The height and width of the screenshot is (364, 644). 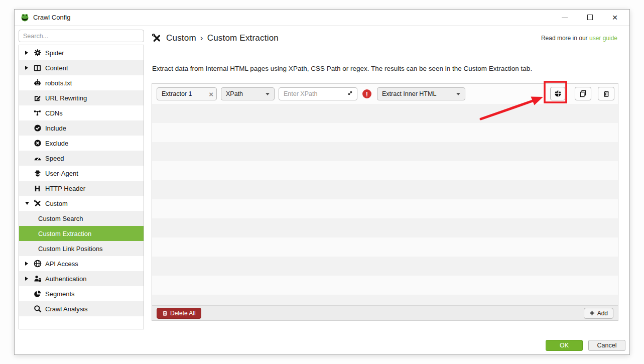 What do you see at coordinates (421, 94) in the screenshot?
I see `extractor-output-select: Extract Inner HTML` at bounding box center [421, 94].